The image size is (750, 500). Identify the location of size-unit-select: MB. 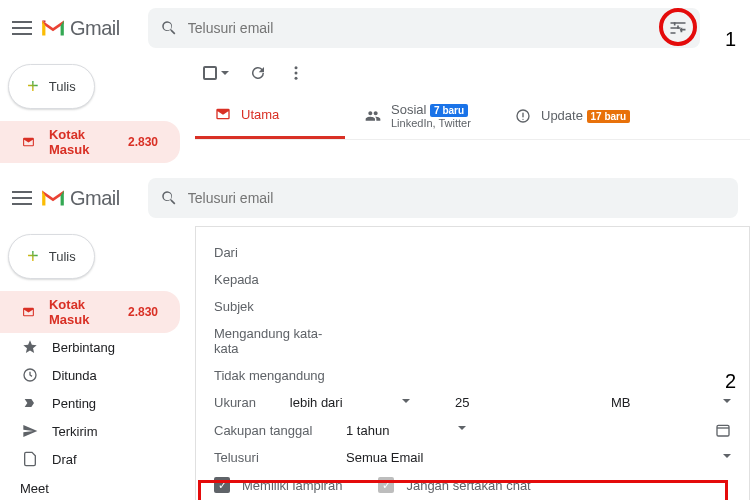
(661, 402).